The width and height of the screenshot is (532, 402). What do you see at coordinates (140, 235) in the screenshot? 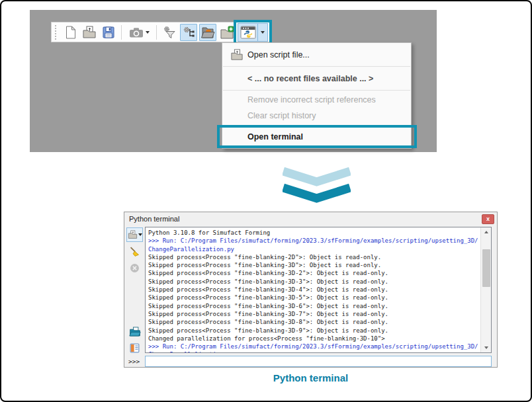
I see `run-script-caret-icon` at bounding box center [140, 235].